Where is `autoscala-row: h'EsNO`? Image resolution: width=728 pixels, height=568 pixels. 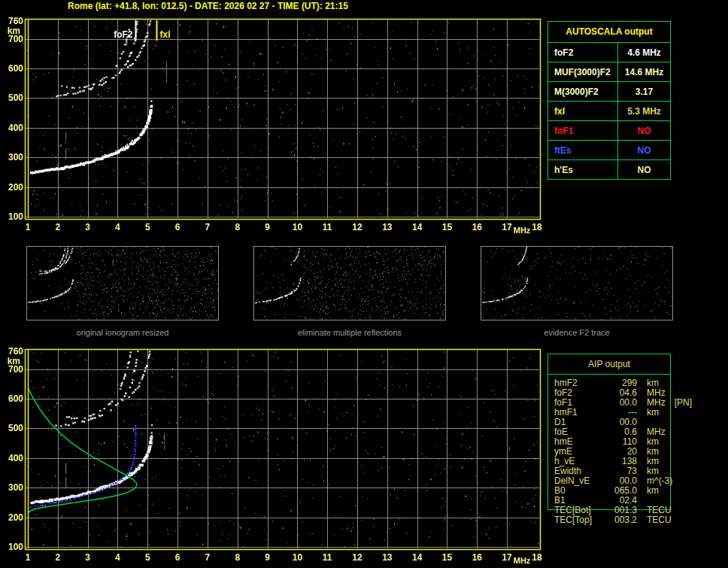
autoscala-row: h'EsNO is located at coordinates (609, 170).